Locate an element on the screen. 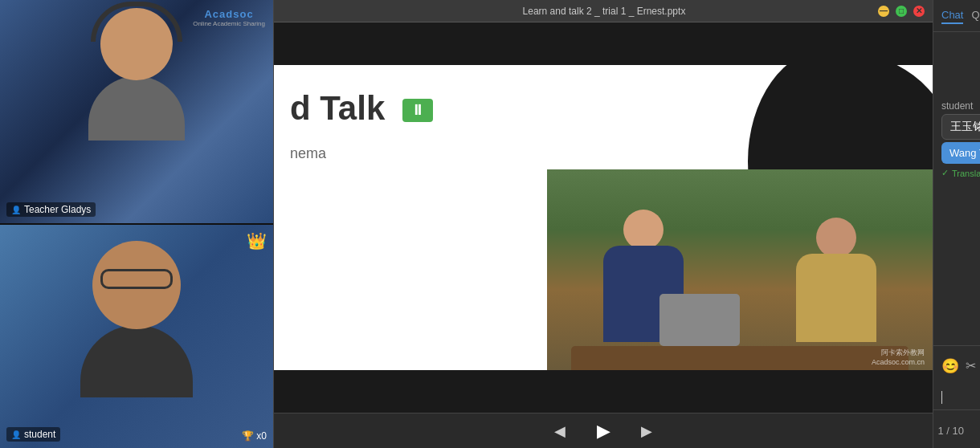 Image resolution: width=980 pixels, height=448 pixels. student-section-label: student is located at coordinates (961, 106).